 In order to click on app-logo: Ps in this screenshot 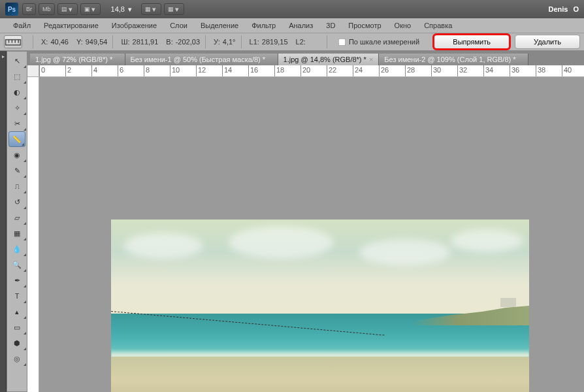, I will do `click(12, 9)`.